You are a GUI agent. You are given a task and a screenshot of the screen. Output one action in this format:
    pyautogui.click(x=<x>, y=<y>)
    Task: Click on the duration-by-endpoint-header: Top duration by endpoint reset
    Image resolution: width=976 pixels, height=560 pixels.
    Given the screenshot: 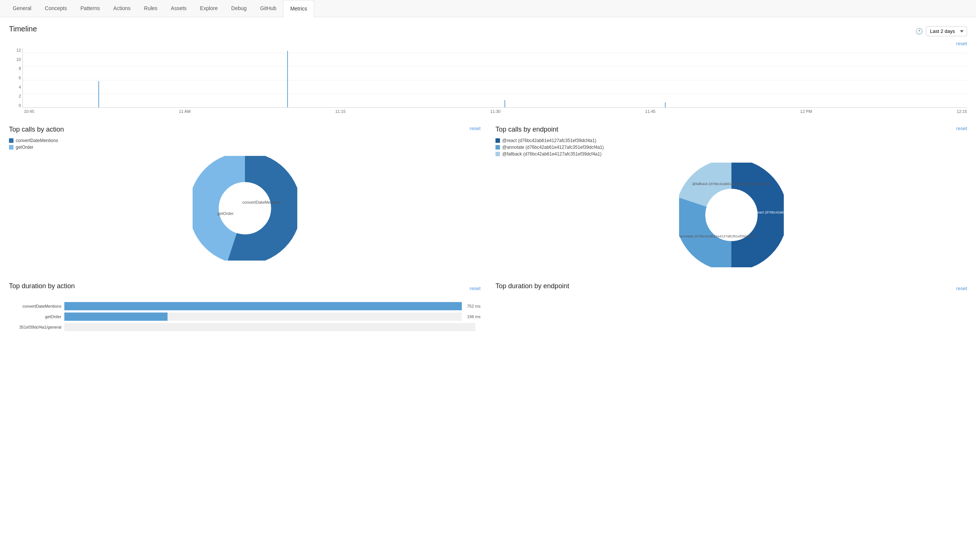 What is the action you would take?
    pyautogui.click(x=731, y=288)
    